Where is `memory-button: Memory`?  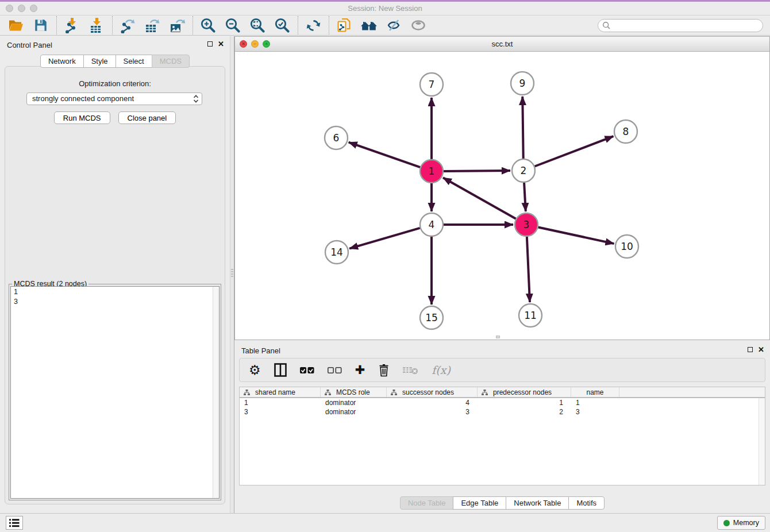
memory-button: Memory is located at coordinates (741, 523).